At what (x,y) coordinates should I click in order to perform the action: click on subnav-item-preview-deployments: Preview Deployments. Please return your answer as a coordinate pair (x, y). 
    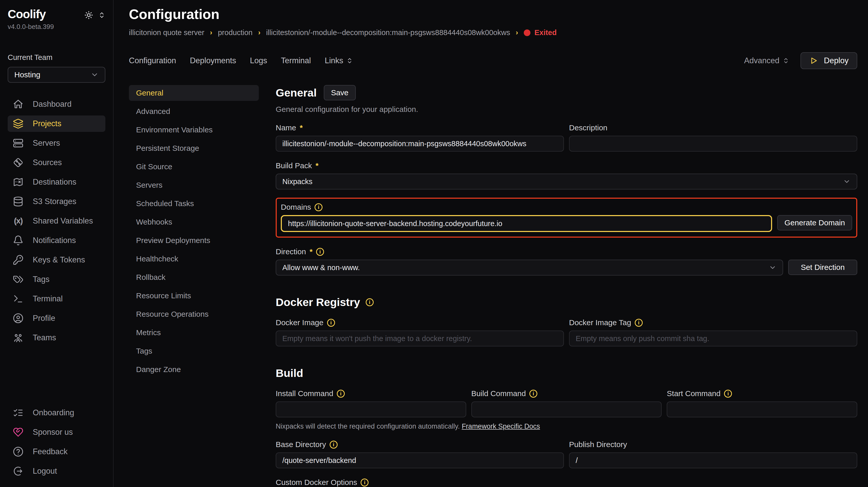
    Looking at the image, I should click on (194, 240).